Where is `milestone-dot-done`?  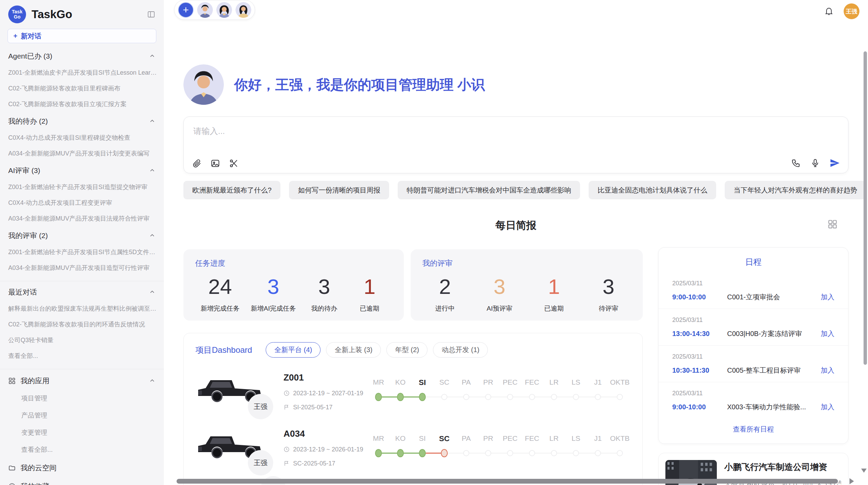
milestone-dot-done is located at coordinates (400, 397).